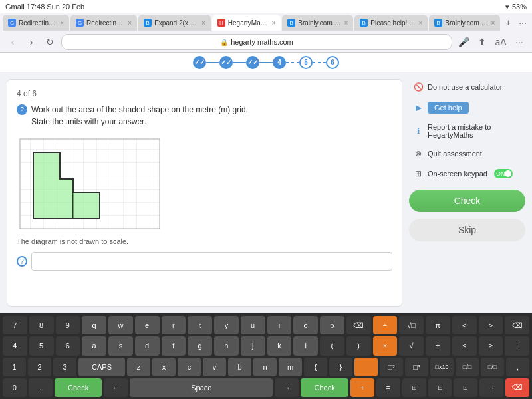 The image size is (532, 399). I want to click on key-y: y, so click(226, 325).